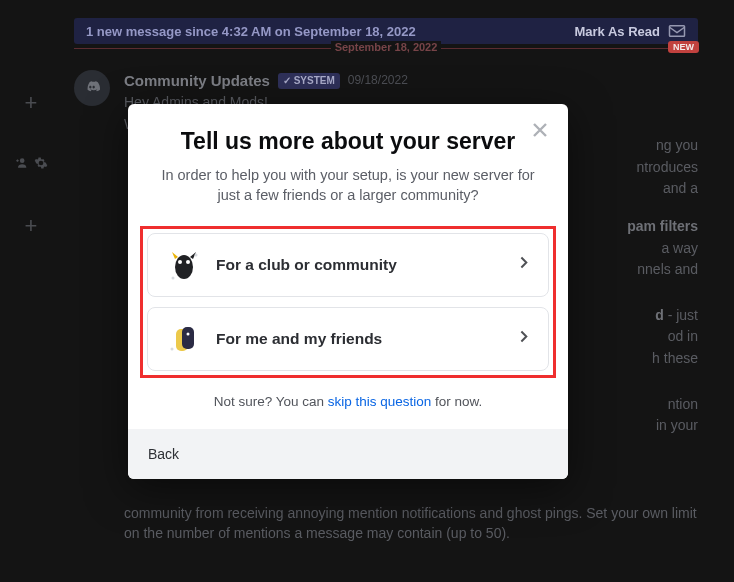 The width and height of the screenshot is (734, 582). I want to click on option-club-community: For a club or community, so click(348, 265).